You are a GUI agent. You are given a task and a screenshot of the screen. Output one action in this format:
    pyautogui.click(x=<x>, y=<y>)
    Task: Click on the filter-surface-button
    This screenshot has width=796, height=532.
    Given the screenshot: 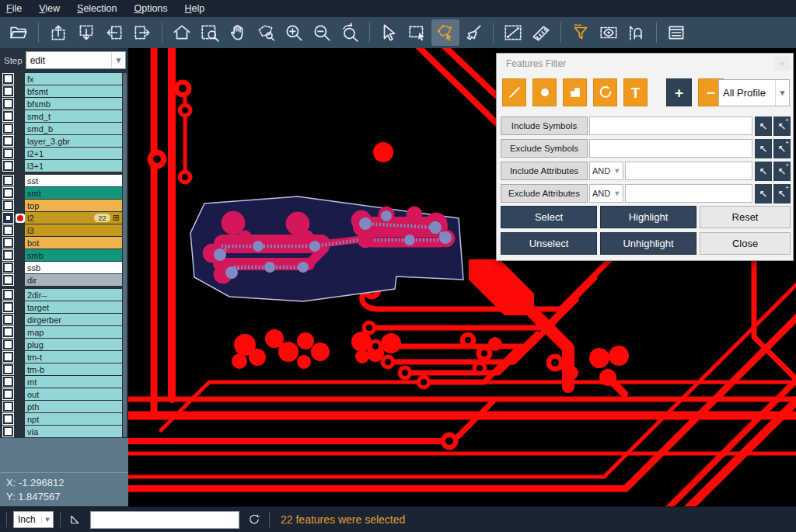 What is the action you would take?
    pyautogui.click(x=575, y=92)
    